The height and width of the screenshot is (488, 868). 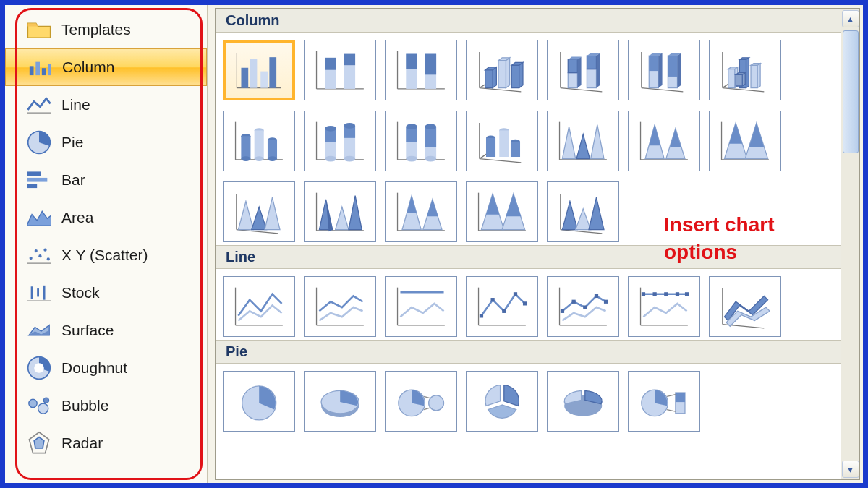 What do you see at coordinates (421, 141) in the screenshot?
I see `chart-thumb-100-stacked-cylinder` at bounding box center [421, 141].